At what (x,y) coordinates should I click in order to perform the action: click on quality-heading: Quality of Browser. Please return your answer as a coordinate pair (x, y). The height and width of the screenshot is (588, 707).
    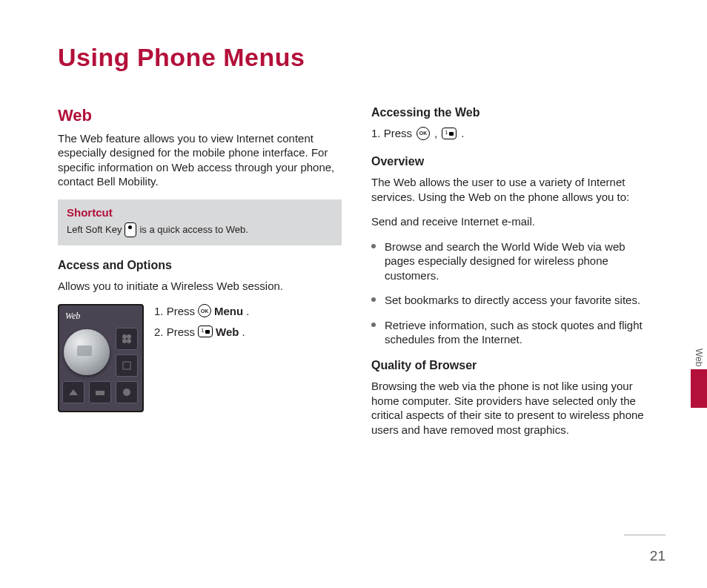
    Looking at the image, I should click on (513, 366).